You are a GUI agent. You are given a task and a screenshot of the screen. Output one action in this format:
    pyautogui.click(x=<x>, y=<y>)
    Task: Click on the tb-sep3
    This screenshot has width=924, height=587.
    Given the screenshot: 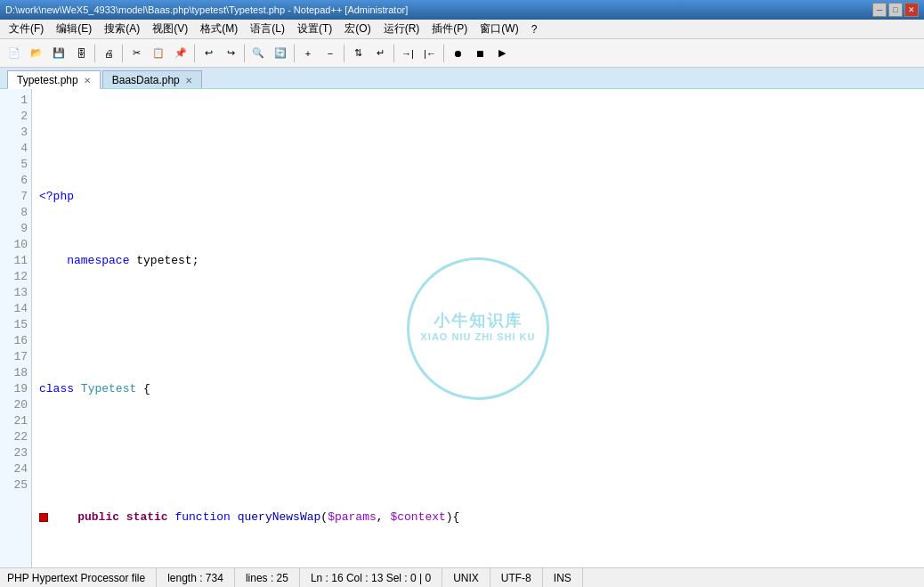 What is the action you would take?
    pyautogui.click(x=194, y=53)
    